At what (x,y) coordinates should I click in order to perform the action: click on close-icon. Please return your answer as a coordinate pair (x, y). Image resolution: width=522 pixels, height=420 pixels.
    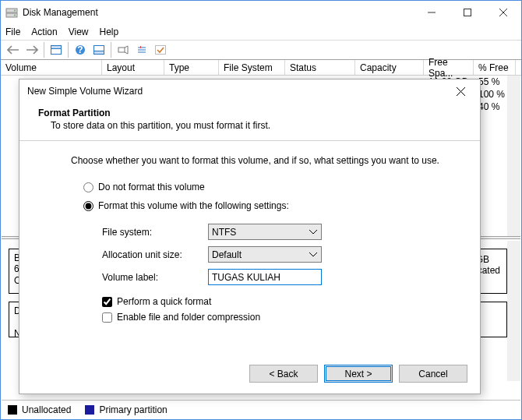
    Looking at the image, I should click on (460, 91).